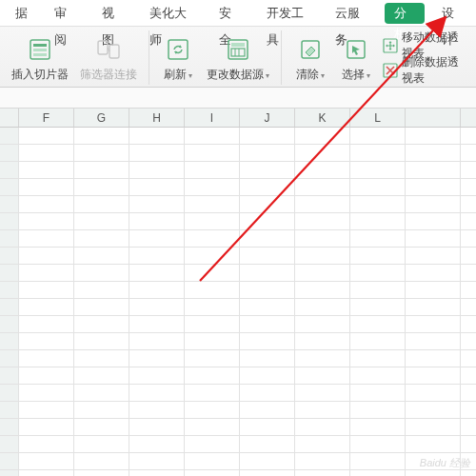 This screenshot has height=476, width=476. What do you see at coordinates (65, 13) in the screenshot?
I see `tab-review: 审阅` at bounding box center [65, 13].